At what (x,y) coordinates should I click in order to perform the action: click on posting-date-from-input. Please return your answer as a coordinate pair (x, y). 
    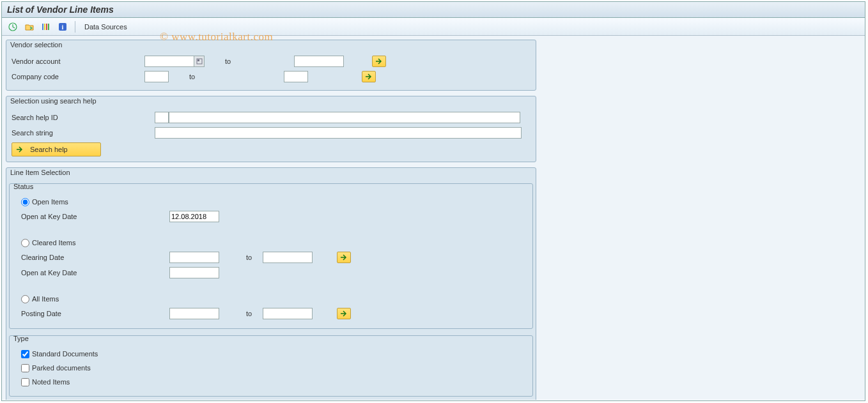
    Looking at the image, I should click on (194, 314).